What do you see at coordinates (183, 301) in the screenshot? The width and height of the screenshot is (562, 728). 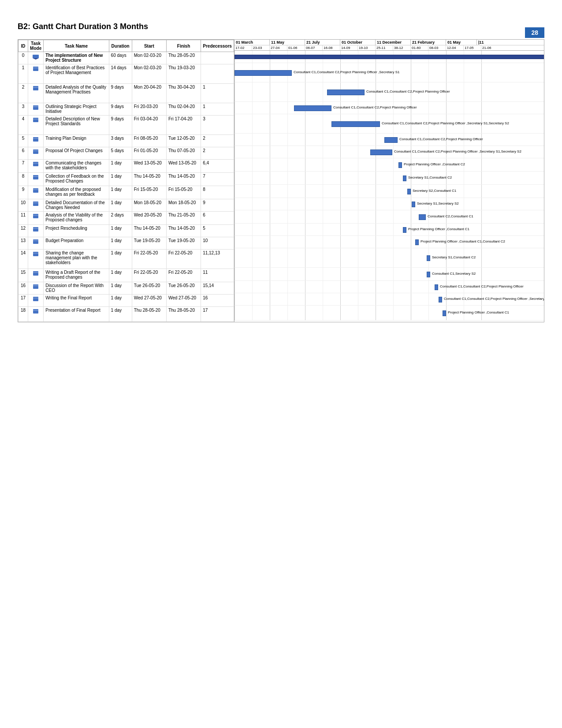 I see `cell-finish: Wed 27-05-20` at bounding box center [183, 301].